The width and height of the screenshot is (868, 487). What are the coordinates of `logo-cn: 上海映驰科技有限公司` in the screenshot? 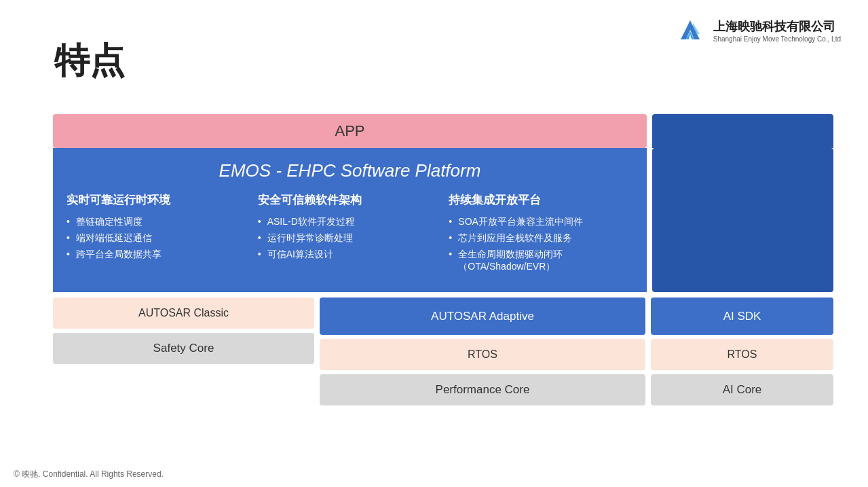 It's located at (777, 27).